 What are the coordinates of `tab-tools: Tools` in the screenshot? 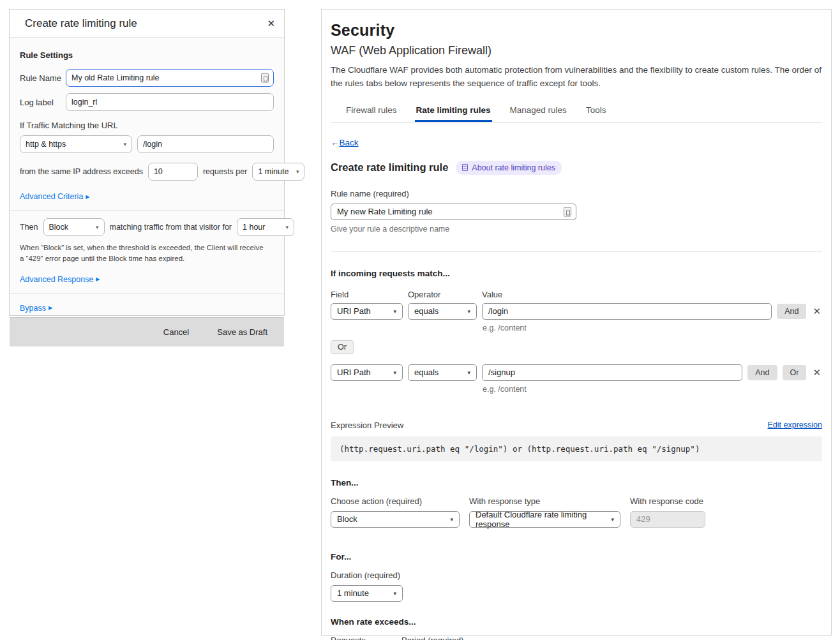 It's located at (596, 112).